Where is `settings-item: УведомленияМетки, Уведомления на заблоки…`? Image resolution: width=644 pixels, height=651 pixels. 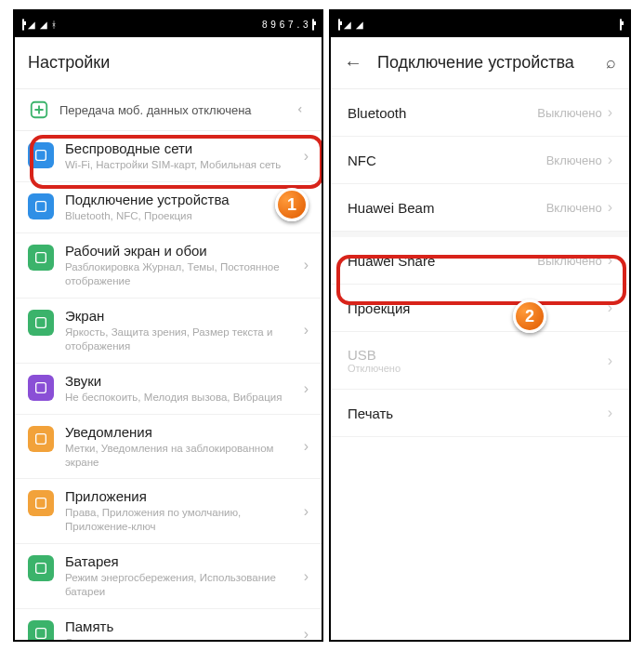 settings-item: УведомленияМетки, Уведомления на заблоки… is located at coordinates (168, 447).